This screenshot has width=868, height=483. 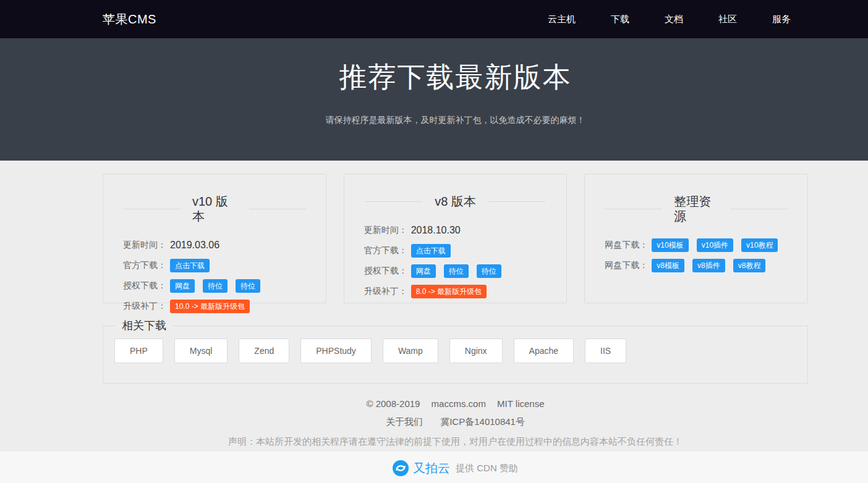 I want to click on card-row: 升级补丁：10.0 -> 最新版升级包, so click(x=215, y=306).